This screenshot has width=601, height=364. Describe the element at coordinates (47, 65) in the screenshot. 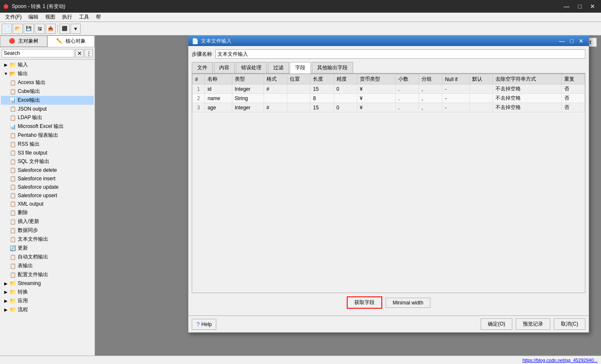

I see `tree-item-input: ▶ 📁 输入` at that location.